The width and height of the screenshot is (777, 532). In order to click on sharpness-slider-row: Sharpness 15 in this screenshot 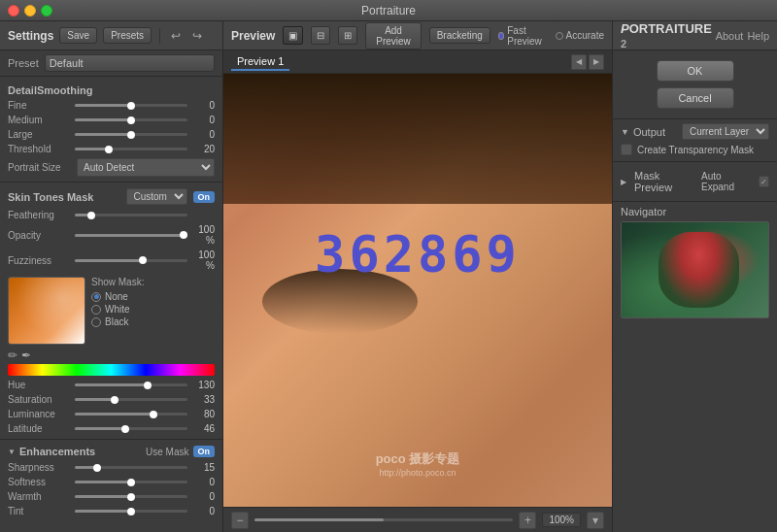, I will do `click(111, 468)`.